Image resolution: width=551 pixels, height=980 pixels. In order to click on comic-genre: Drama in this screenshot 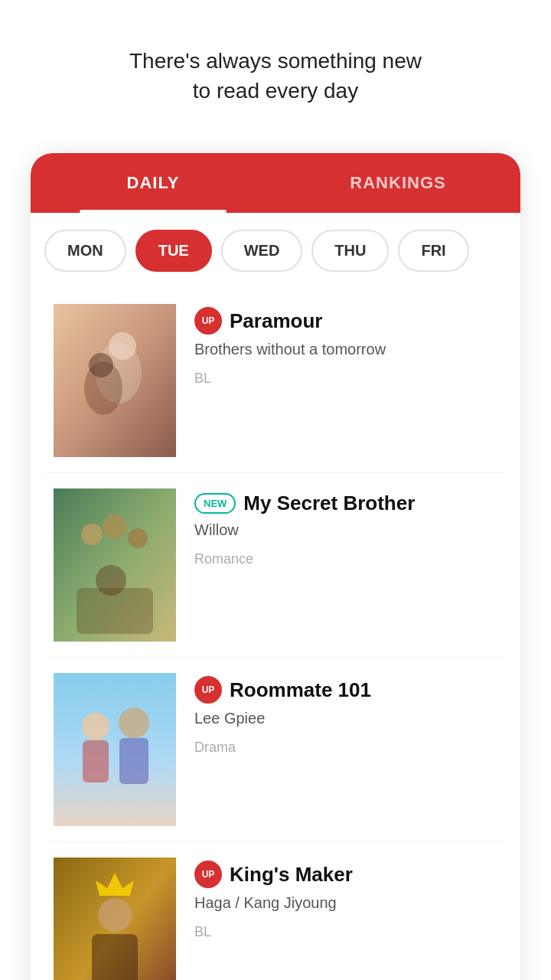, I will do `click(346, 747)`.